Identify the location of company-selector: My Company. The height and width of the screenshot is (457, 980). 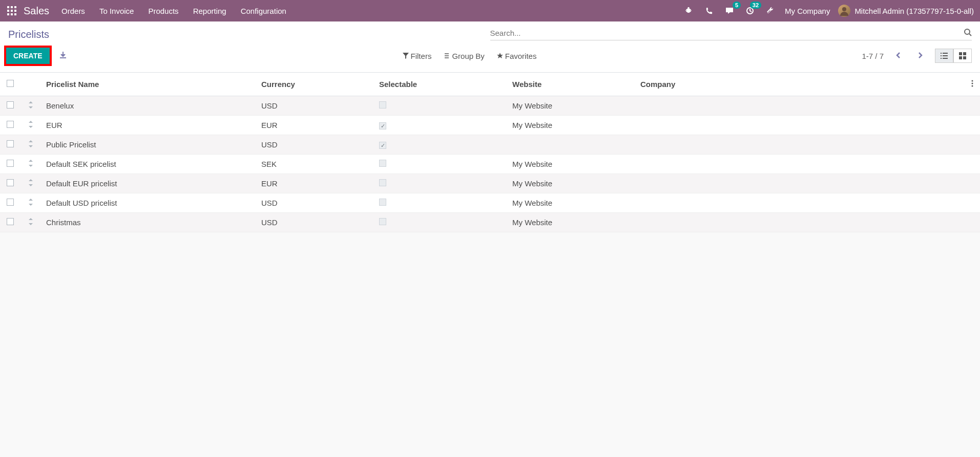
(807, 11).